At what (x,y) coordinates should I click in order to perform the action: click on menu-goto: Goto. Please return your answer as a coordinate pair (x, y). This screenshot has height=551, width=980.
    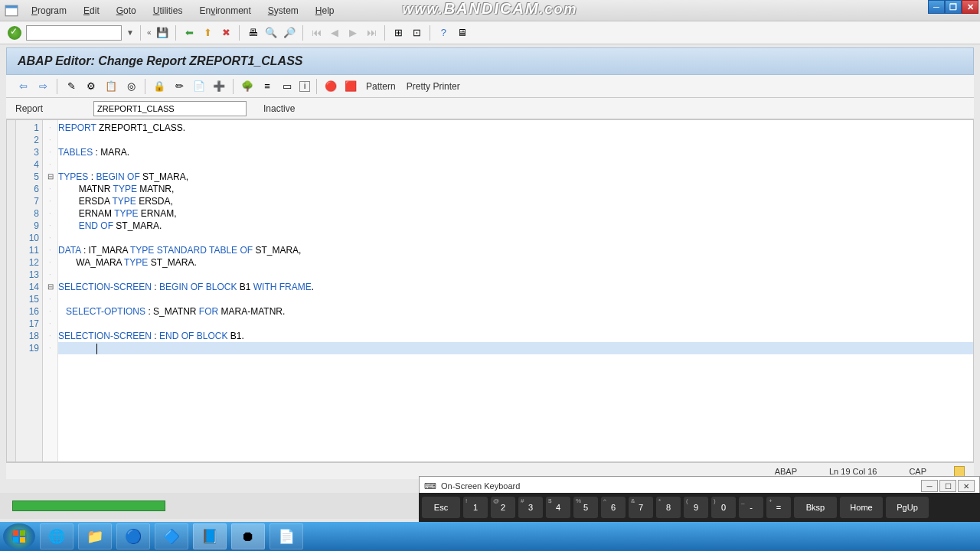
    Looking at the image, I should click on (126, 11).